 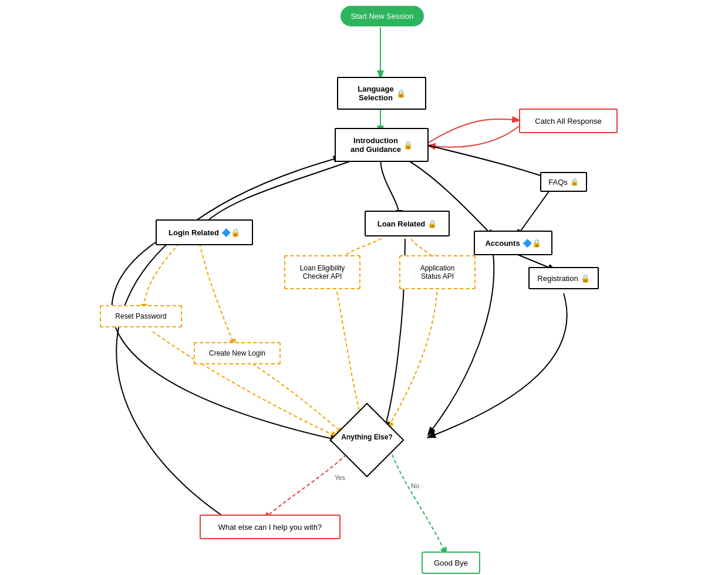 What do you see at coordinates (141, 316) in the screenshot?
I see `reset-password-label: Reset Password` at bounding box center [141, 316].